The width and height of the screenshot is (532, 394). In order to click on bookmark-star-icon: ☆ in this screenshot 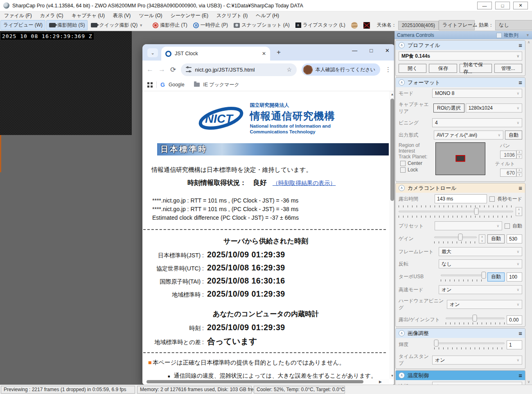, I will do `click(289, 70)`.